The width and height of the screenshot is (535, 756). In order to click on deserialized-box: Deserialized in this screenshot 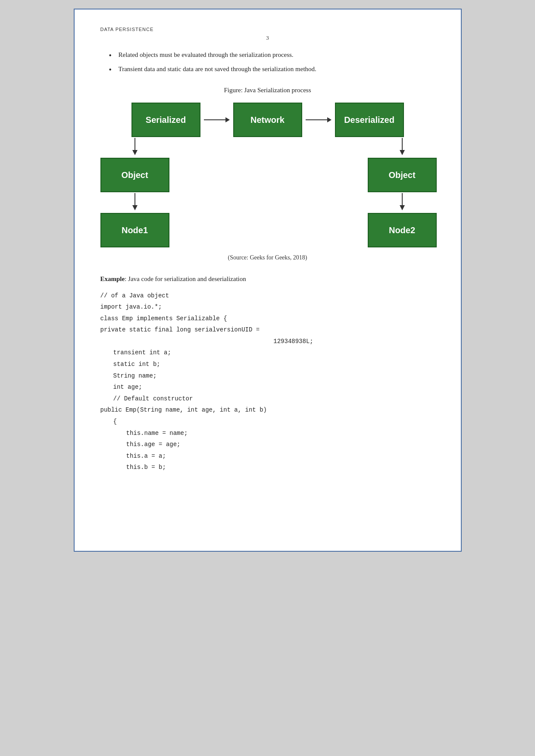, I will do `click(369, 120)`.